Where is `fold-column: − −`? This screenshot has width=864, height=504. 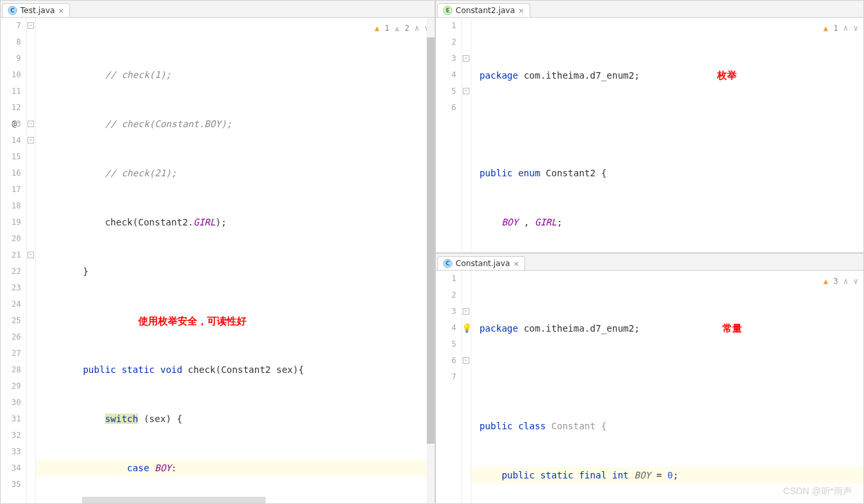 fold-column: − − is located at coordinates (467, 135).